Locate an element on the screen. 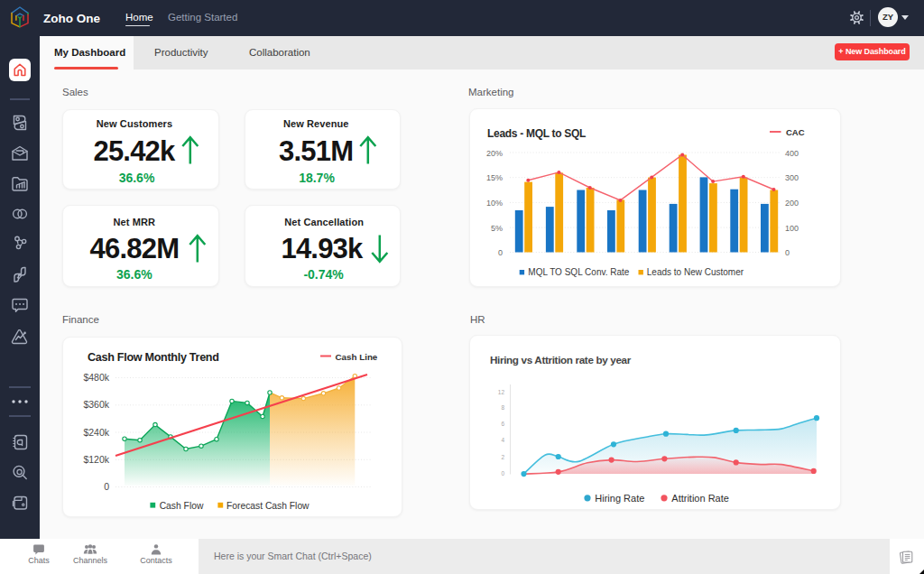  svg-text: Attrition Rate is located at coordinates (700, 498).